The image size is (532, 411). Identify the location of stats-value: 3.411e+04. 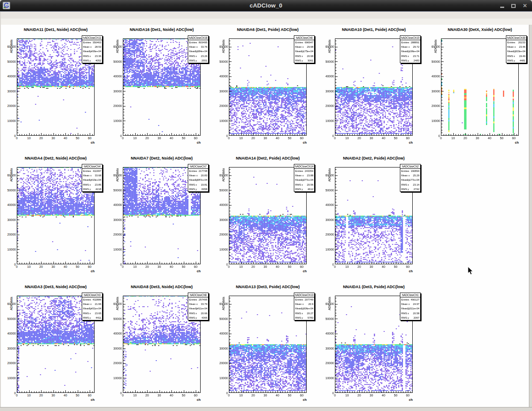
(201, 308).